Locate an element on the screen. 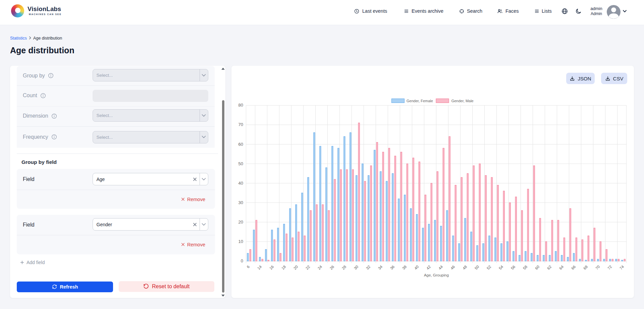  svg-text: 58 is located at coordinates (525, 267).